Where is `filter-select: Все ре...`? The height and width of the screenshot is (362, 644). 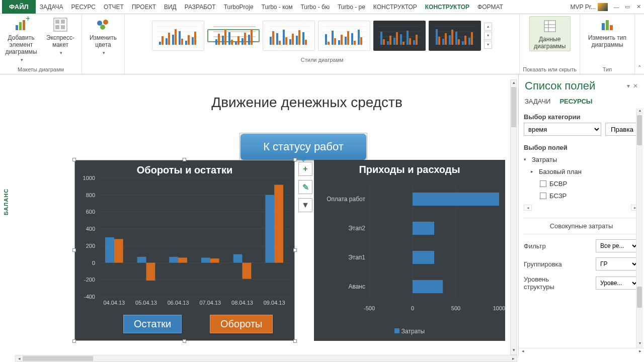
filter-select: Все ре... is located at coordinates (617, 246).